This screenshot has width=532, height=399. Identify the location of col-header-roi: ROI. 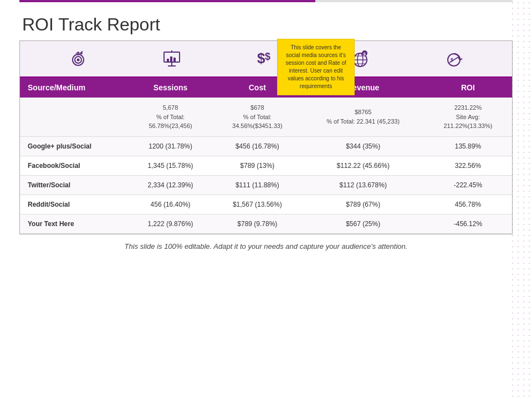
(468, 88).